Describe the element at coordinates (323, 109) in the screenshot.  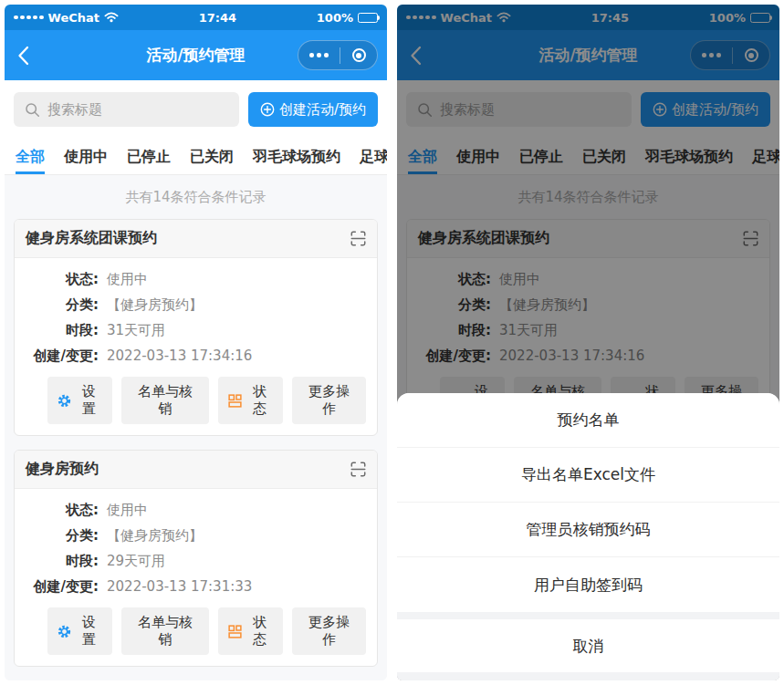
I see `create-activity-label: 创建活动/预约` at that location.